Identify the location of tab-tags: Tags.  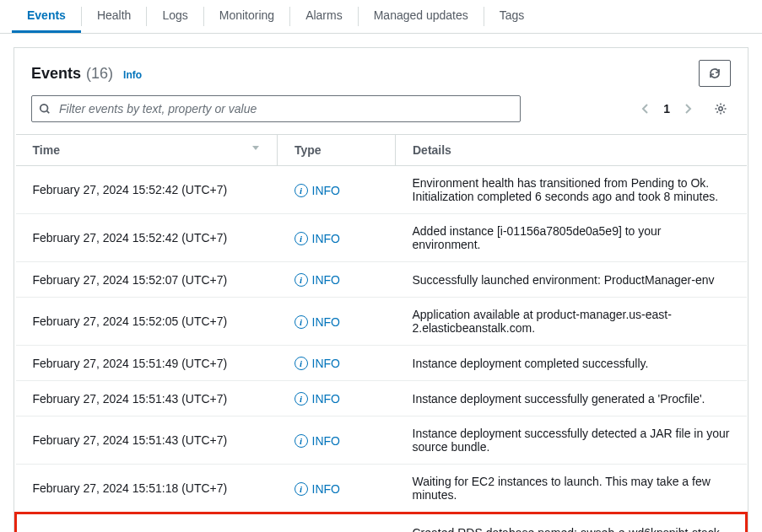
(512, 17).